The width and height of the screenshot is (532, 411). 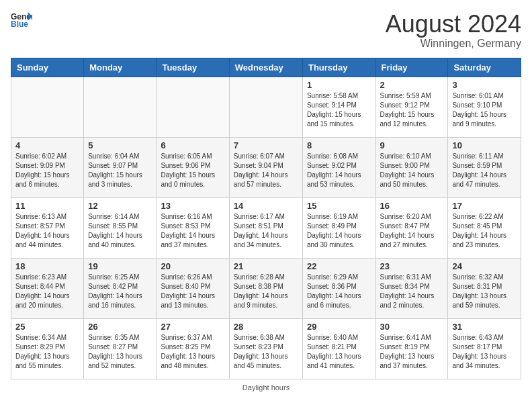 What do you see at coordinates (412, 288) in the screenshot?
I see `day-cell: 23Sunrise: 6:31 AMSunset: 8:34 PMDayligh…` at bounding box center [412, 288].